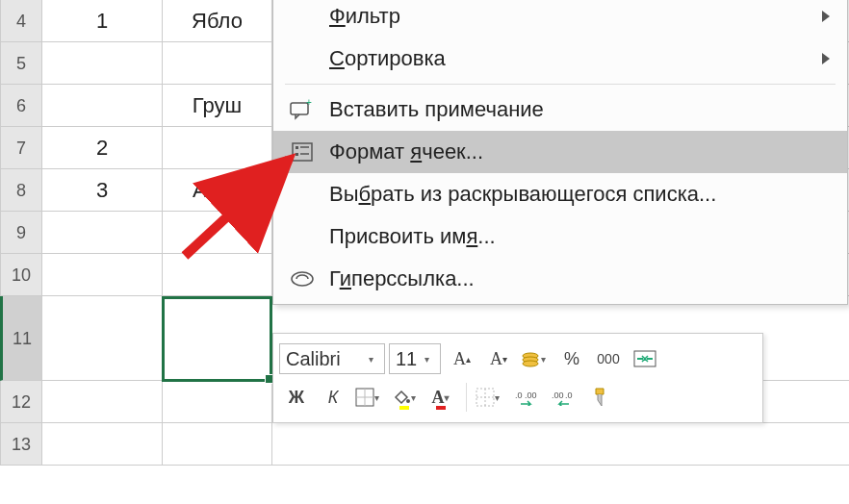 The width and height of the screenshot is (849, 504). I want to click on row-header: 8, so click(21, 190).